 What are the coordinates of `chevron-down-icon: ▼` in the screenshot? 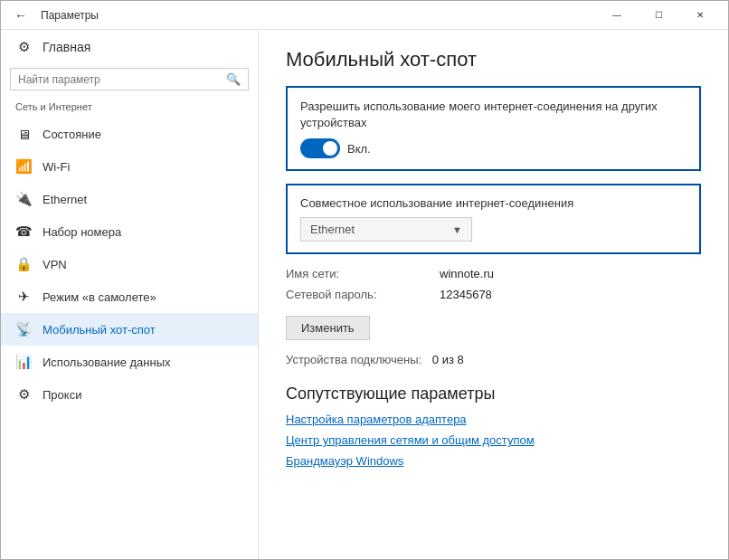 It's located at (458, 230).